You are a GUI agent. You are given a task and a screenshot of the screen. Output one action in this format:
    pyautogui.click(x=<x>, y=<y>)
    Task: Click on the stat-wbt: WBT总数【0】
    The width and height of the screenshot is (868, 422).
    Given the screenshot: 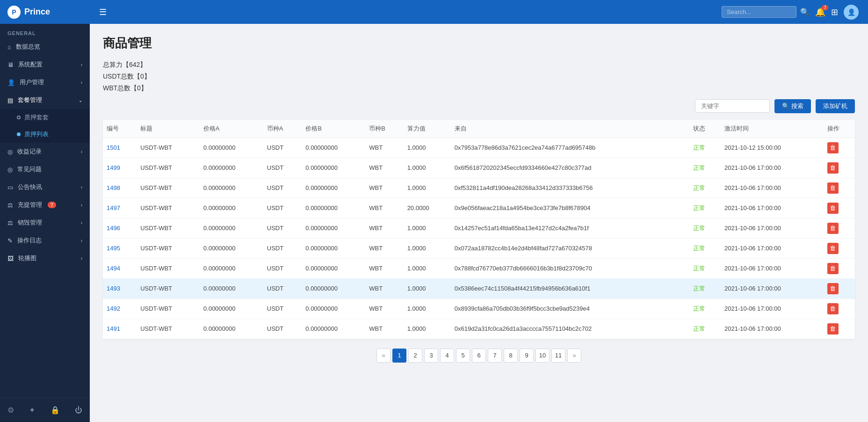 What is the action you would take?
    pyautogui.click(x=479, y=88)
    